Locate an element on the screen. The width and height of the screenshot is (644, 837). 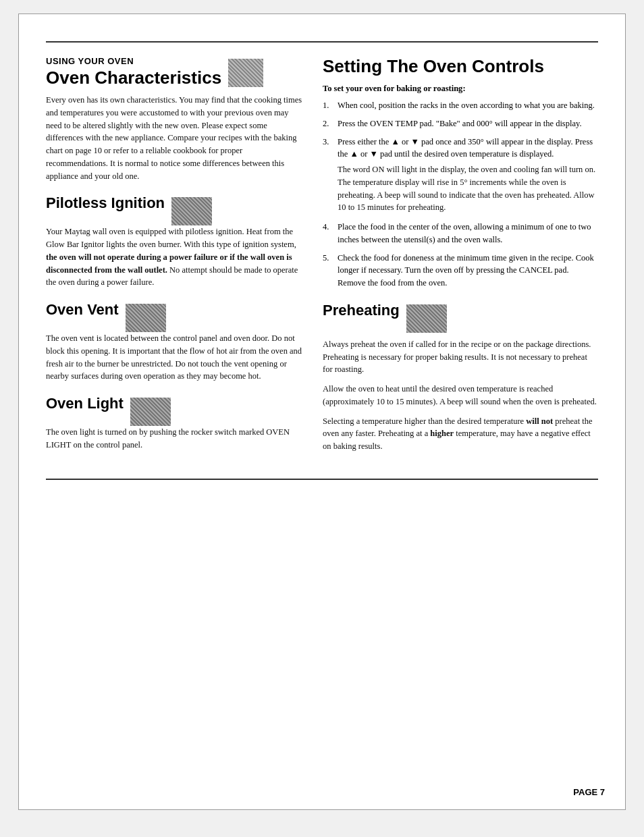
using-label: USING YOUR OVEN is located at coordinates (134, 61).